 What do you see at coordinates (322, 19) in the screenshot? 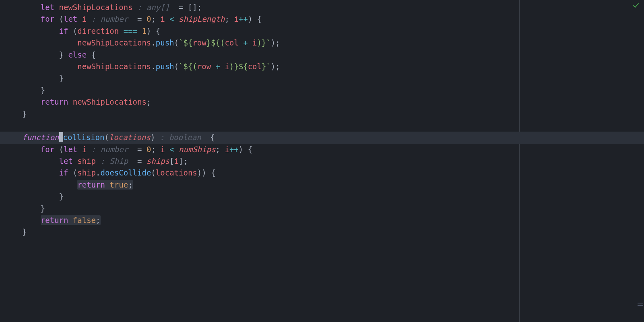
I see `code-line: for (let i : number = 0; i < shipLength;…` at bounding box center [322, 19].